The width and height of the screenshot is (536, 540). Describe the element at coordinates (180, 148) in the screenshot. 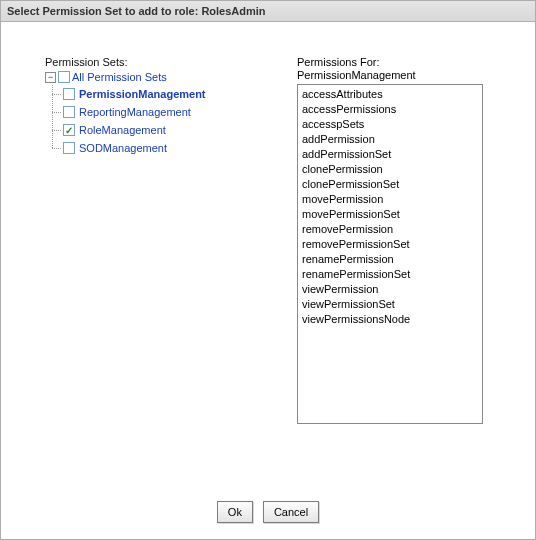

I see `tree-item: SODManagement` at that location.